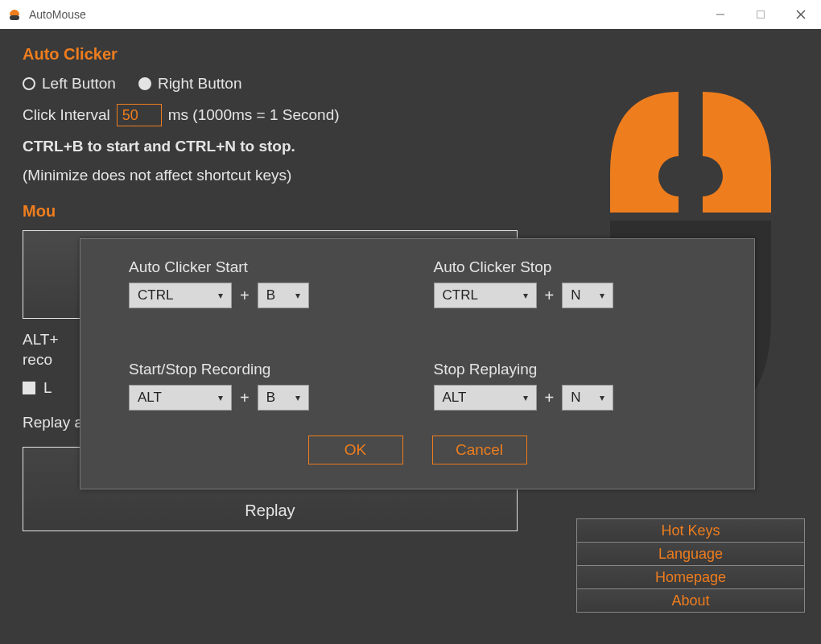 The height and width of the screenshot is (644, 821). I want to click on ok-button: OK, so click(356, 450).